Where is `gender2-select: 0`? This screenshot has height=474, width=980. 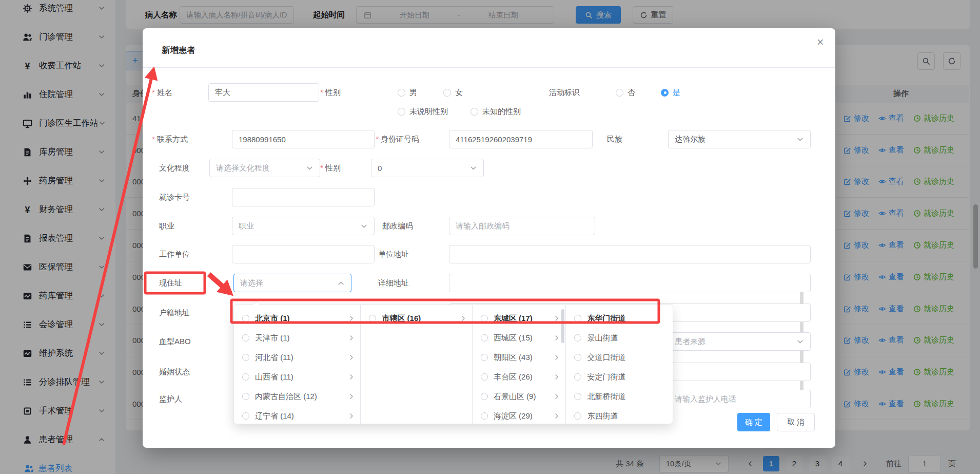
gender2-select: 0 is located at coordinates (427, 168).